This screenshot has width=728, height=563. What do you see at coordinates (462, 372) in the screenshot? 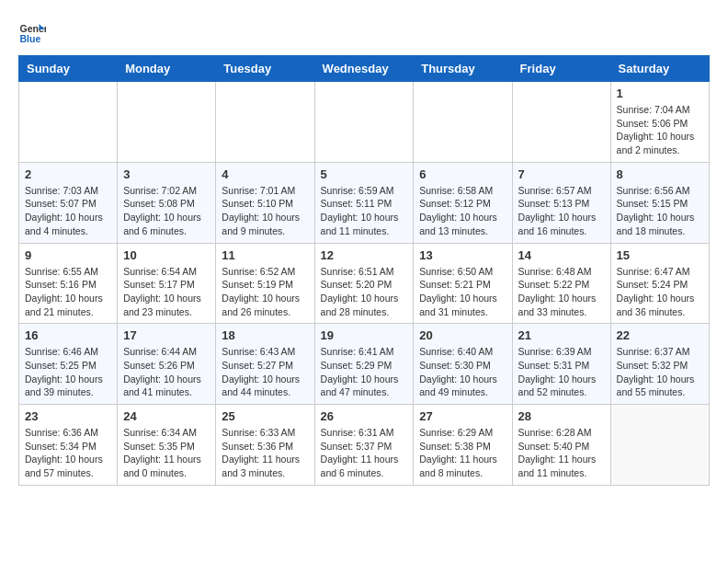
I see `day-info: Sunrise: 6:40 AM Sunset: 5:30 PM Dayligh…` at bounding box center [462, 372].